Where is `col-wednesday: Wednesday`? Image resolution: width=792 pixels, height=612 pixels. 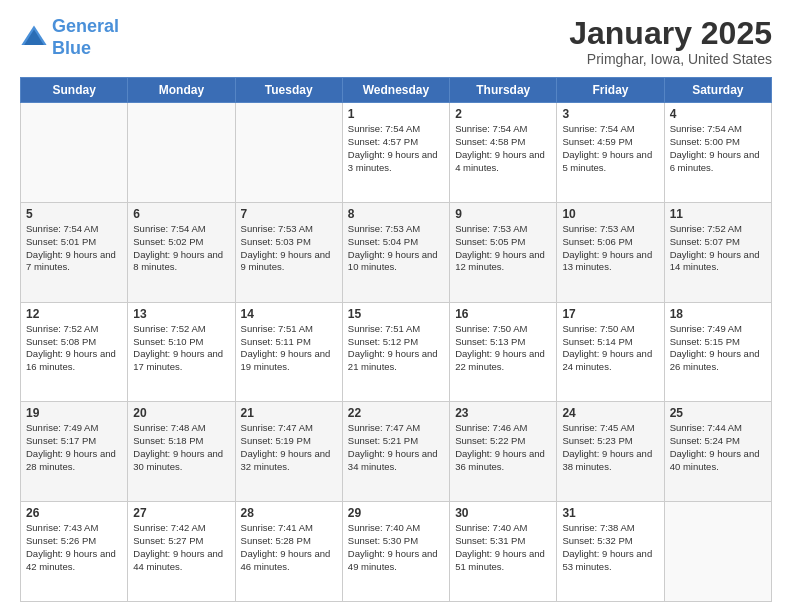
col-wednesday: Wednesday is located at coordinates (396, 90).